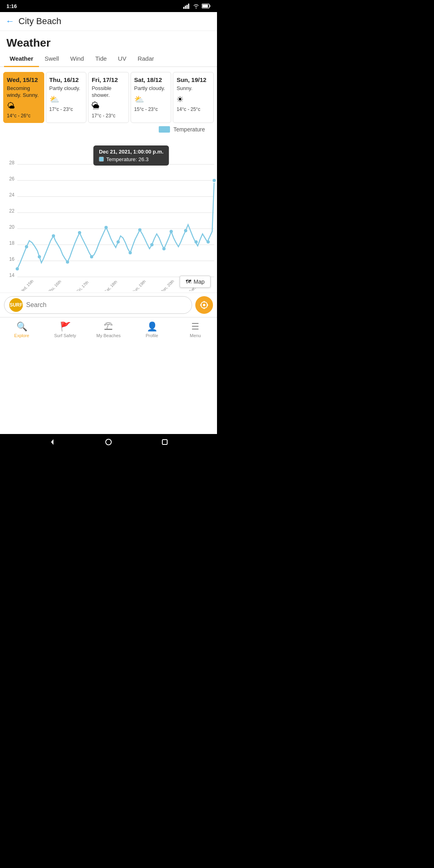  What do you see at coordinates (188, 282) in the screenshot?
I see `map-icon: 🗺` at bounding box center [188, 282].